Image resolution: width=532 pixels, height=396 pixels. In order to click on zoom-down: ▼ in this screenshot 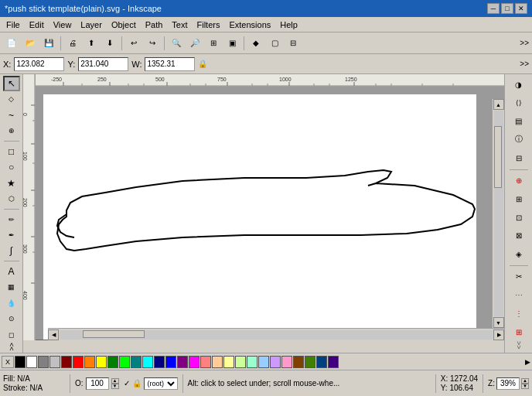, I will do `click(525, 387)`.